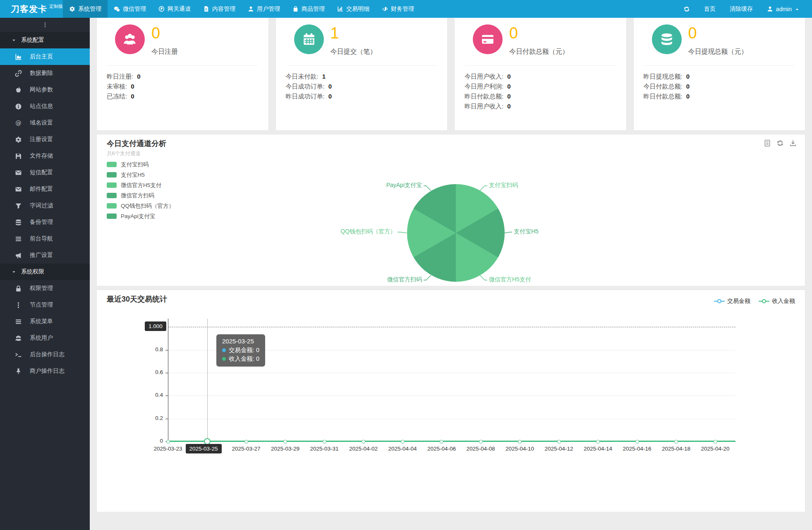 This screenshot has height=530, width=812. What do you see at coordinates (90, 9) in the screenshot?
I see `nav-item-label: 系统管理` at bounding box center [90, 9].